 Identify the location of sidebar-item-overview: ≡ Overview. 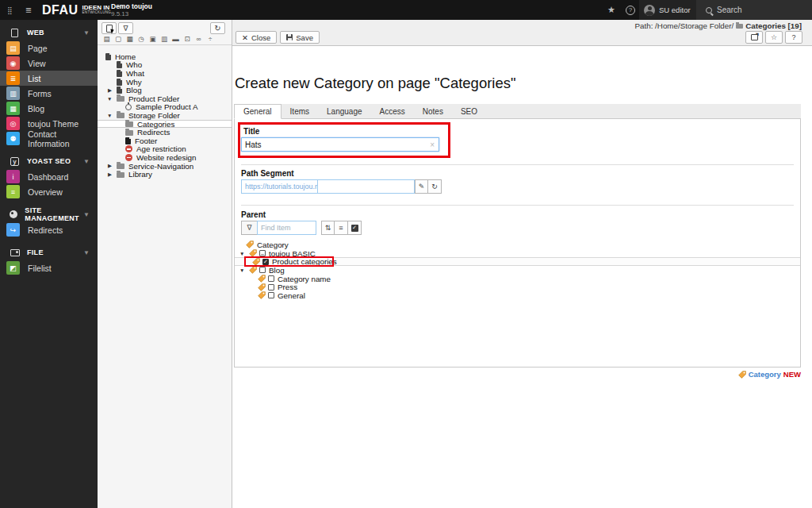
(49, 192).